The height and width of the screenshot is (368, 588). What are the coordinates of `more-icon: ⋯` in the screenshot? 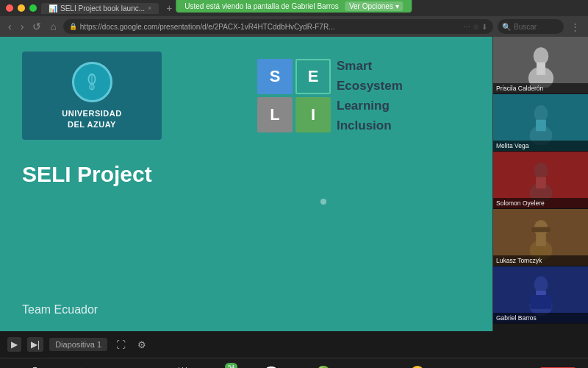 It's located at (460, 367).